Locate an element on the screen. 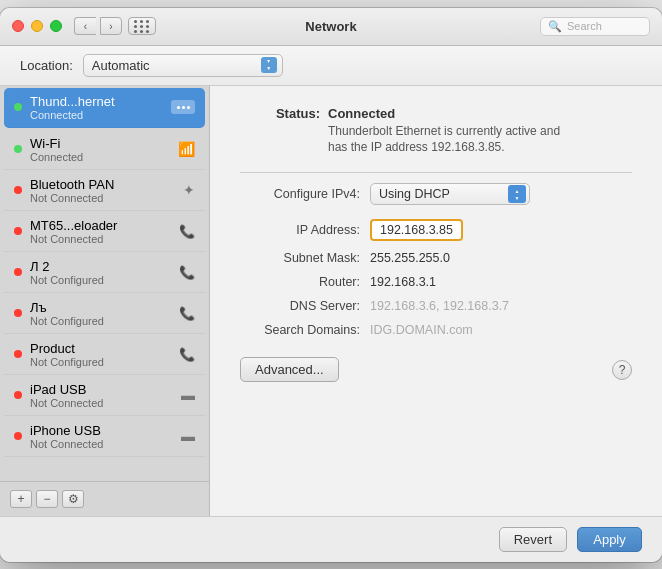  network-info: Product Not Configured is located at coordinates (100, 354).